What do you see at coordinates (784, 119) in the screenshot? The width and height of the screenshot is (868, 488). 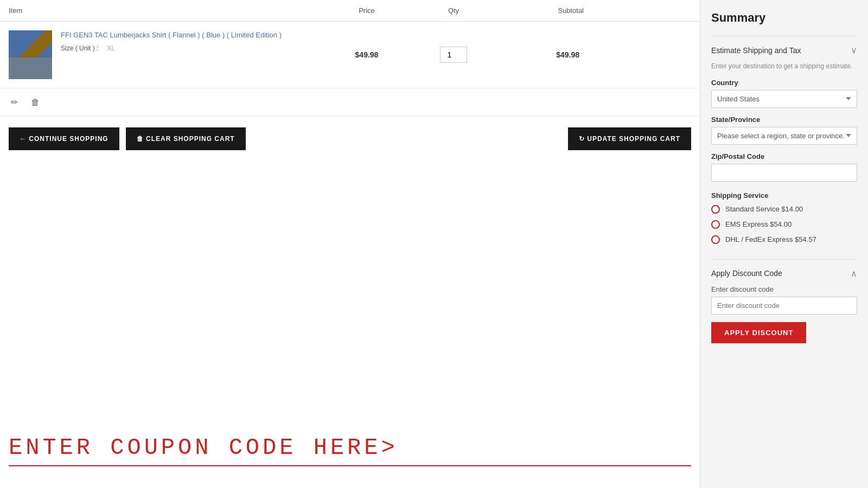 I see `state-label: State/Province` at bounding box center [784, 119].